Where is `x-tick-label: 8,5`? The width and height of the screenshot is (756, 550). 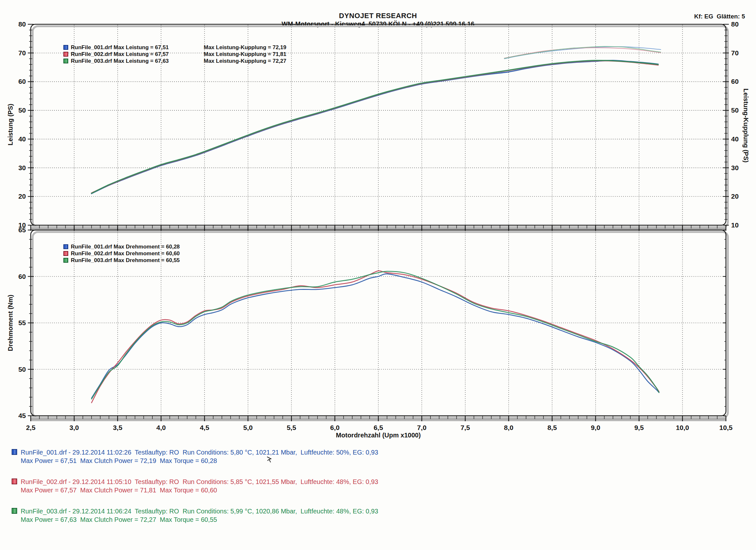
x-tick-label: 8,5 is located at coordinates (552, 428).